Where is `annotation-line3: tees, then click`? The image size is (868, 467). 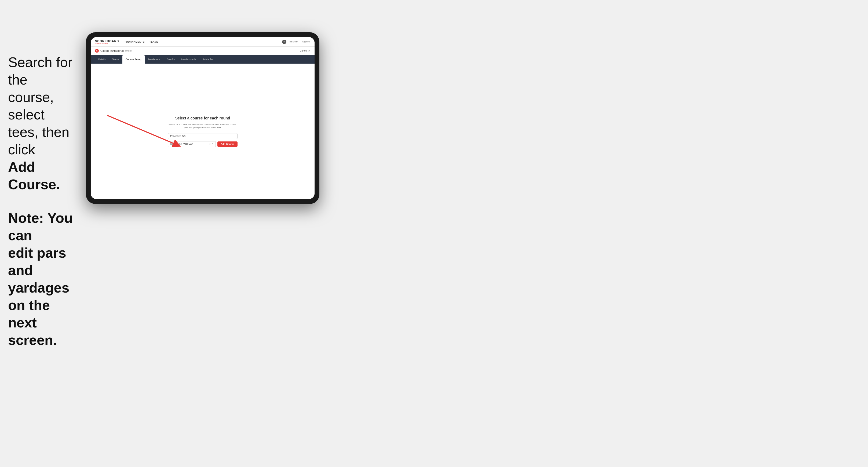 annotation-line3: tees, then click is located at coordinates (39, 141).